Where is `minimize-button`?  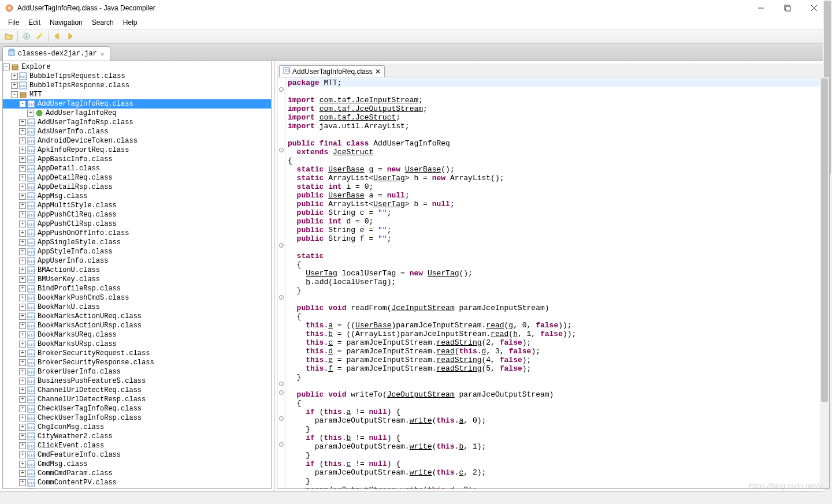
minimize-button is located at coordinates (761, 8).